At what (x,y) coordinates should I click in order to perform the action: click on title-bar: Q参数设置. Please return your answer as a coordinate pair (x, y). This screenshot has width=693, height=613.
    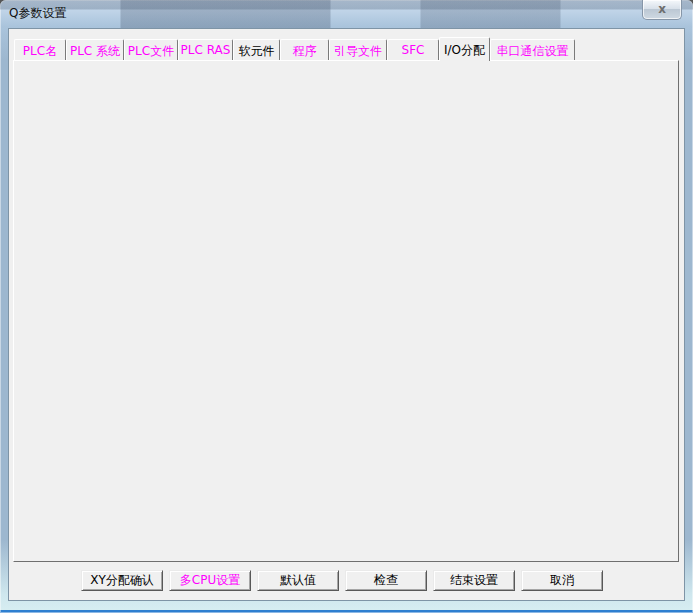
    Looking at the image, I should click on (346, 14).